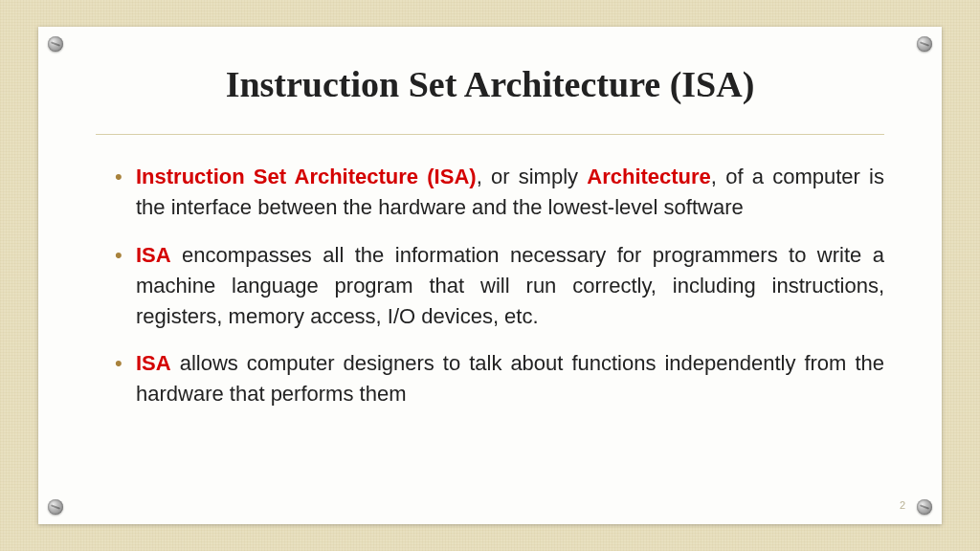  I want to click on divider, so click(490, 134).